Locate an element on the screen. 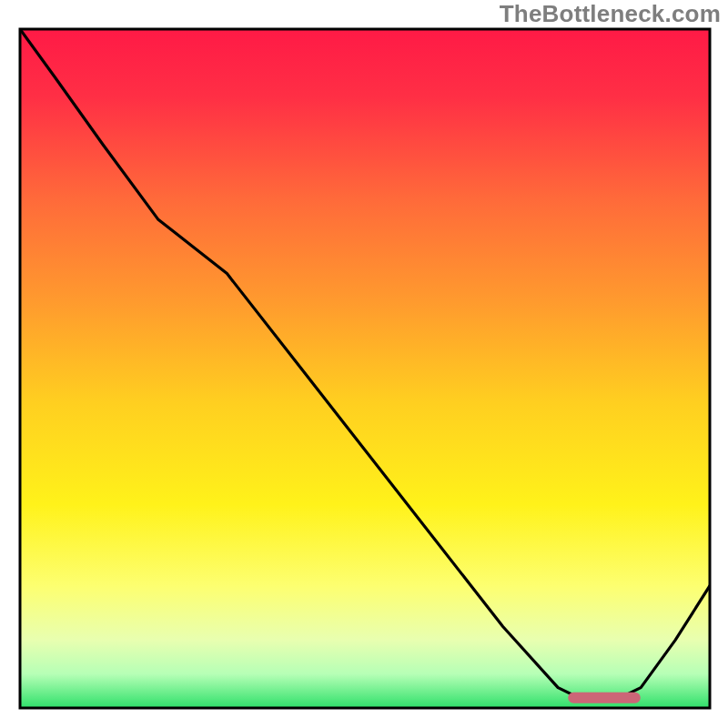 This screenshot has height=728, width=728. optimal-marker is located at coordinates (604, 698).